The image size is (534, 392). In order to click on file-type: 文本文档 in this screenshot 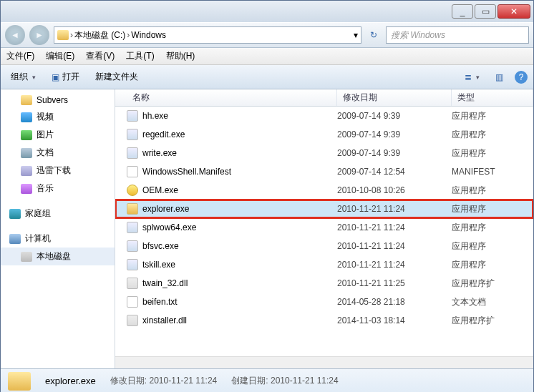, I will do `click(492, 302)`.